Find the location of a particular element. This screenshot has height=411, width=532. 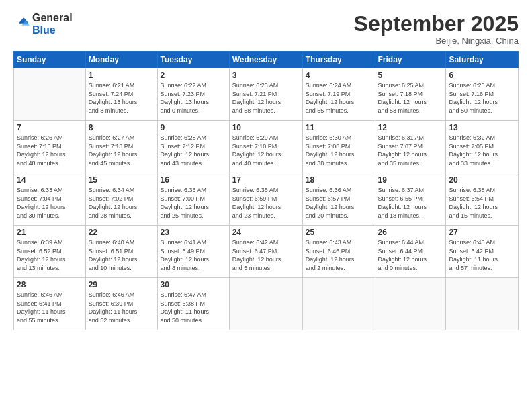

weekday-friday: Friday is located at coordinates (410, 60).